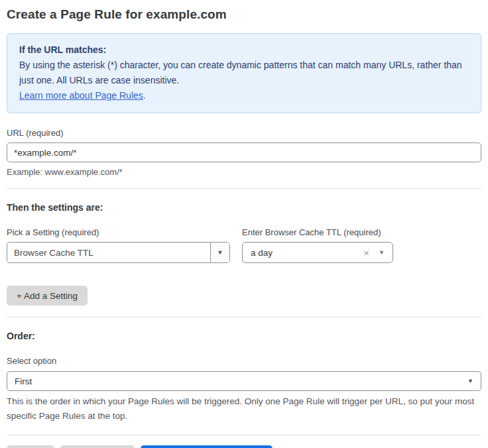  Describe the element at coordinates (118, 238) in the screenshot. I see `pick-setting-column: Pick a Setting (required) Browser Cache …` at that location.